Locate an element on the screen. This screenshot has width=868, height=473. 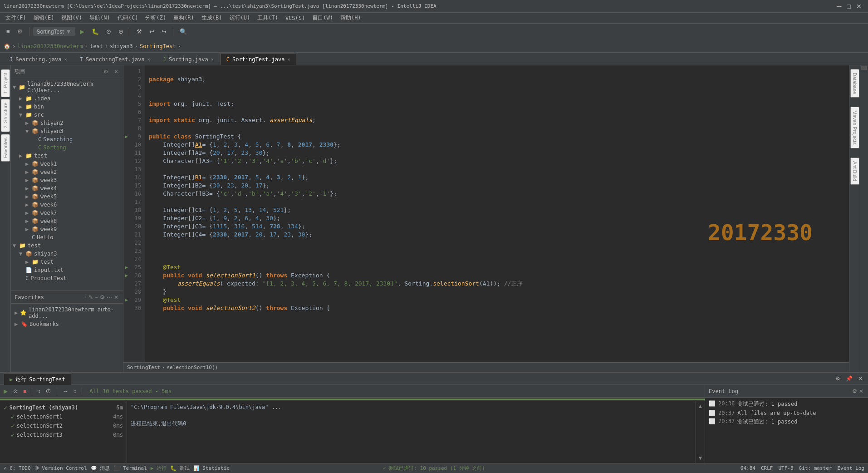
tab-close-sorting: ✕ is located at coordinates (212, 59).